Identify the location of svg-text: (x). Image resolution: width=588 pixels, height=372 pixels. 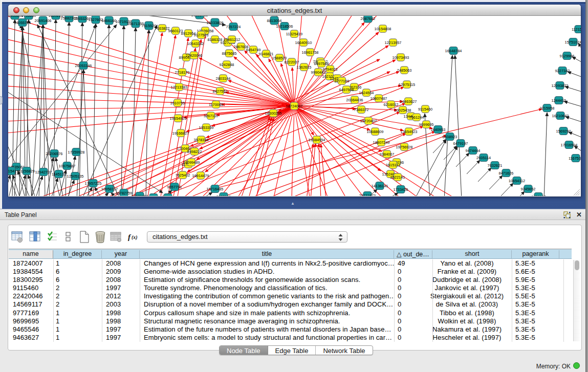
(135, 237).